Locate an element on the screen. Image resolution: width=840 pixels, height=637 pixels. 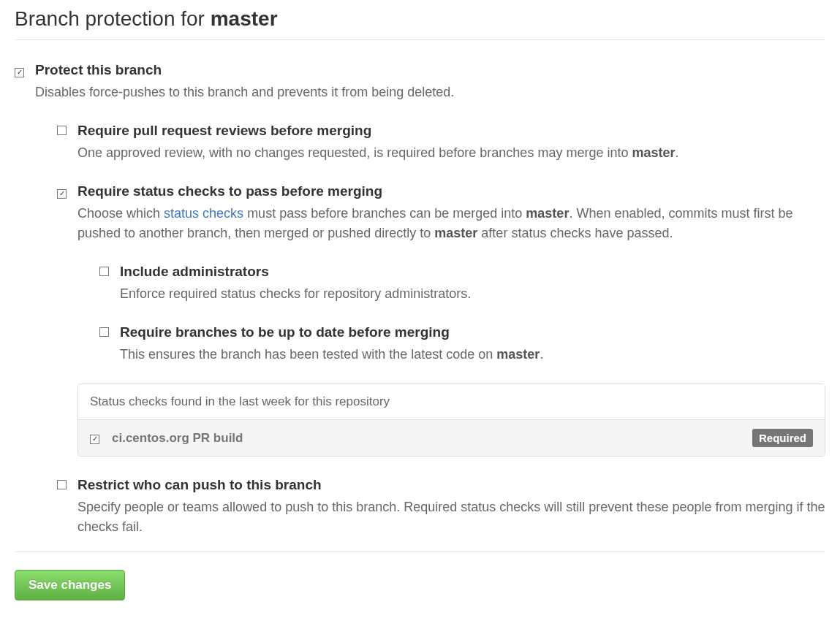
checkbox-include-admins is located at coordinates (104, 272).